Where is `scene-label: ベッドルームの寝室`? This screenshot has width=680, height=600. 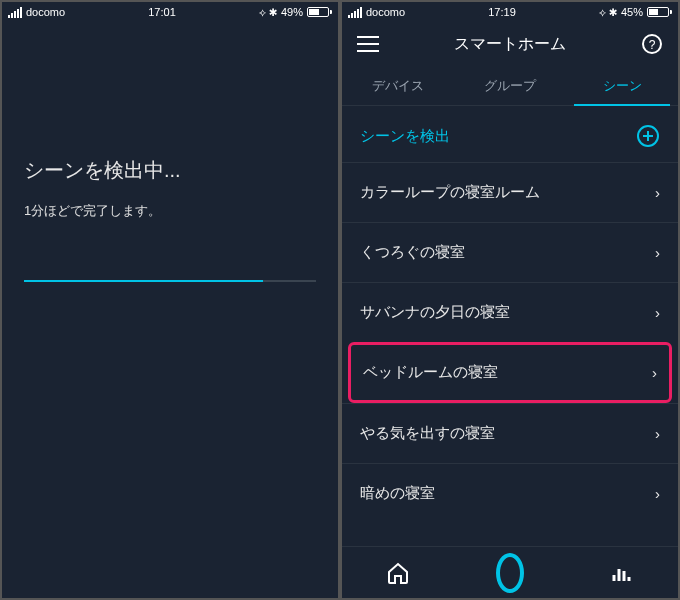 scene-label: ベッドルームの寝室 is located at coordinates (430, 372).